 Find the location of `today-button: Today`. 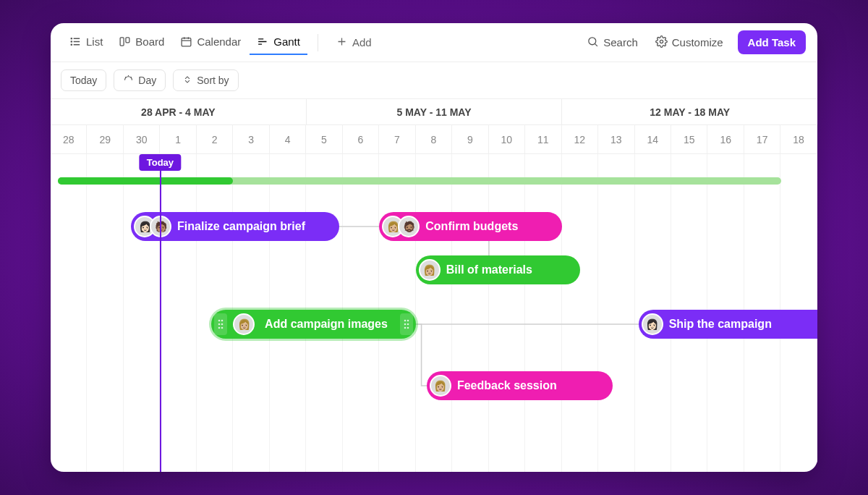

today-button: Today is located at coordinates (84, 80).